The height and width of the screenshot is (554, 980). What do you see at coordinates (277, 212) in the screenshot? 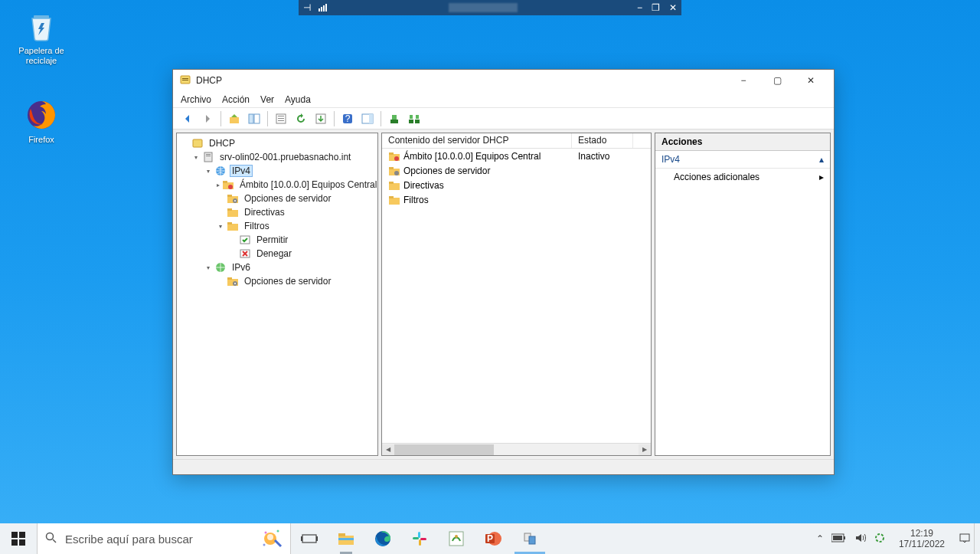
I see `tree-directivas: Directivas` at bounding box center [277, 212].